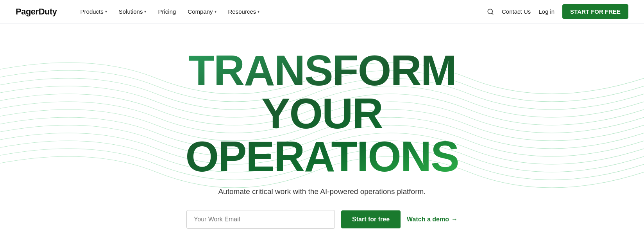  What do you see at coordinates (281, 12) in the screenshot?
I see `main-nav: Products ▾ Solutions ▾ Pricing Company ▾…` at bounding box center [281, 12].